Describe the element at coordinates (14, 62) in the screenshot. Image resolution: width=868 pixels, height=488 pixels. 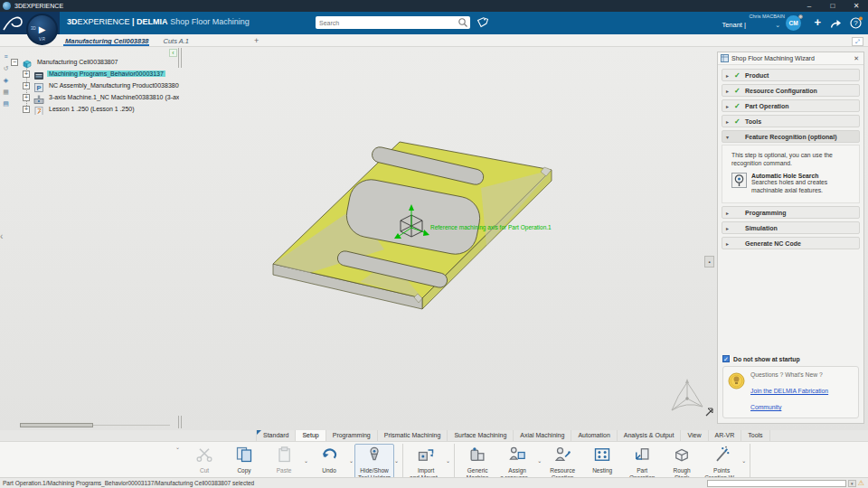
I see `collapse-box-icon: −` at that location.